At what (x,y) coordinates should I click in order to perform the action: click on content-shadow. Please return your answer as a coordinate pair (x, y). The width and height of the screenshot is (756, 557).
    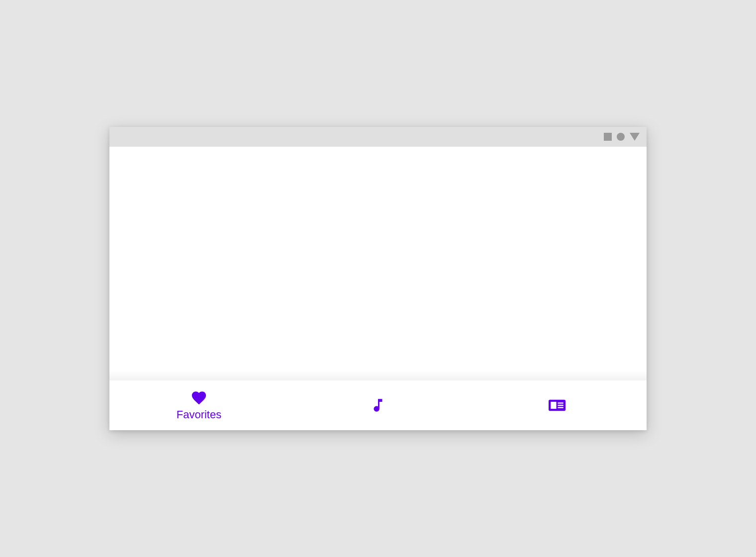
    Looking at the image, I should click on (378, 375).